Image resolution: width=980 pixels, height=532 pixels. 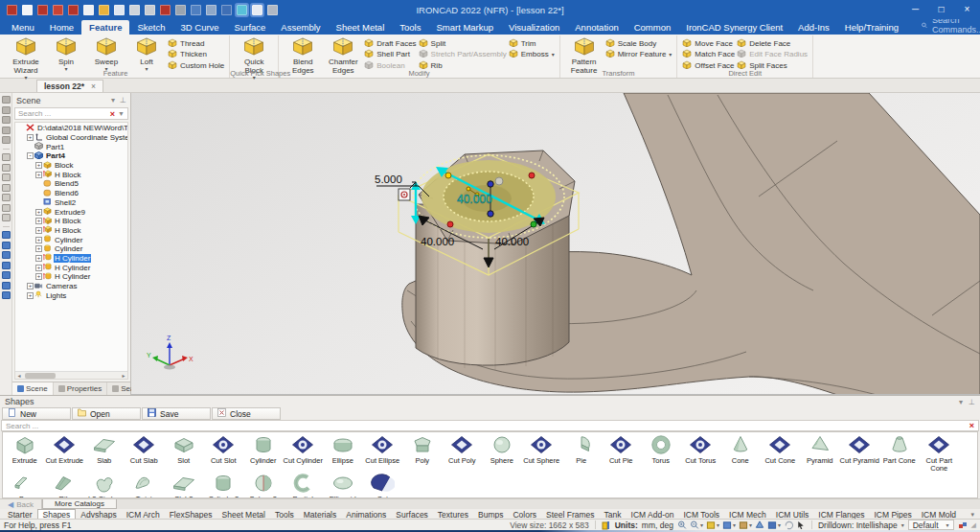 I want to click on ribbon-tab-visualization: Visualization, so click(x=535, y=27).